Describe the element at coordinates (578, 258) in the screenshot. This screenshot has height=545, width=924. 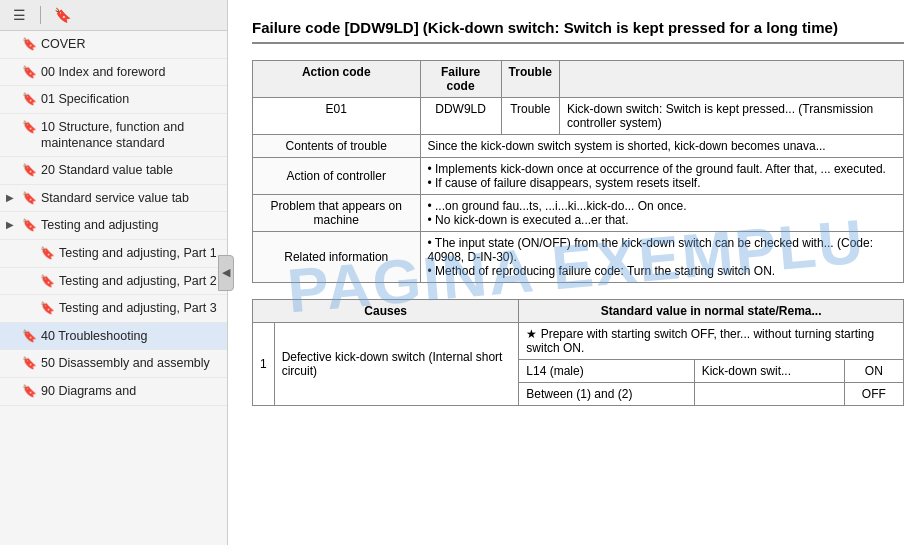
I see `info-row-3: Related information• The input state (ON…` at that location.